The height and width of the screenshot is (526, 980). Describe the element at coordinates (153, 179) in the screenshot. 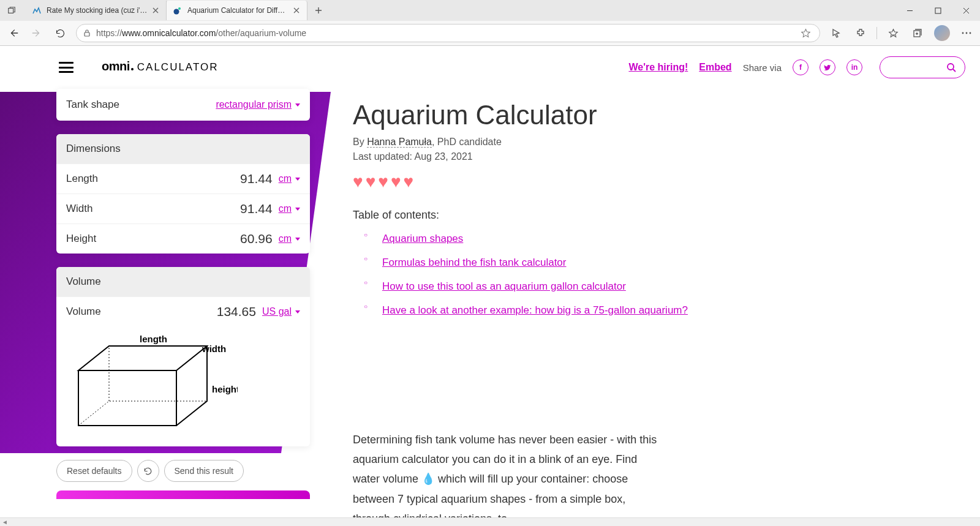

I see `length-label: Length` at that location.